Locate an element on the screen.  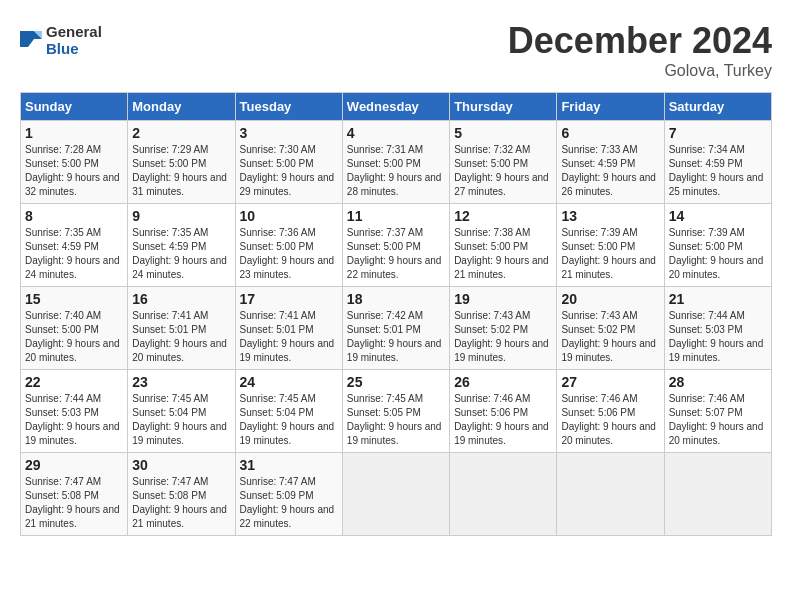
location-subtitle: Golova, Turkey is located at coordinates (640, 71).